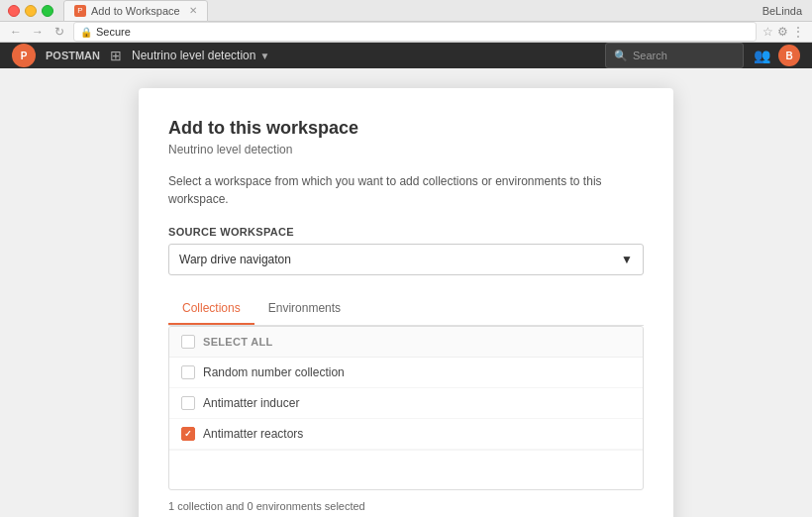 The image size is (812, 517). I want to click on collections-spacer, so click(406, 469).